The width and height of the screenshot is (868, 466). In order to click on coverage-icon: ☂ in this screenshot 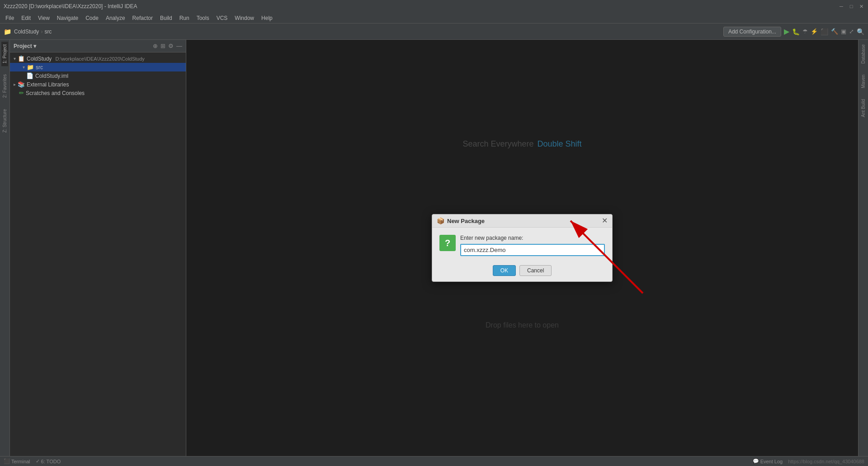, I will do `click(805, 32)`.